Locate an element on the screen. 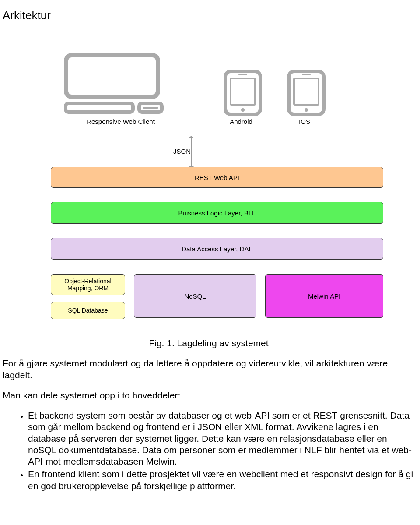 This screenshot has width=420, height=525. json-arrow-icon is located at coordinates (191, 152).